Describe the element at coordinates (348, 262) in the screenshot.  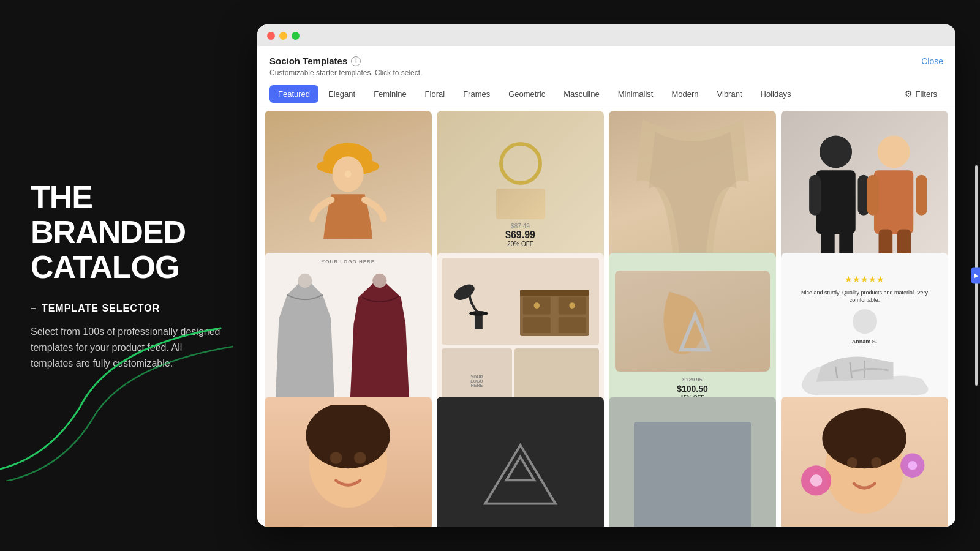
I see `logo-text: YOUR LOGO HERE` at that location.